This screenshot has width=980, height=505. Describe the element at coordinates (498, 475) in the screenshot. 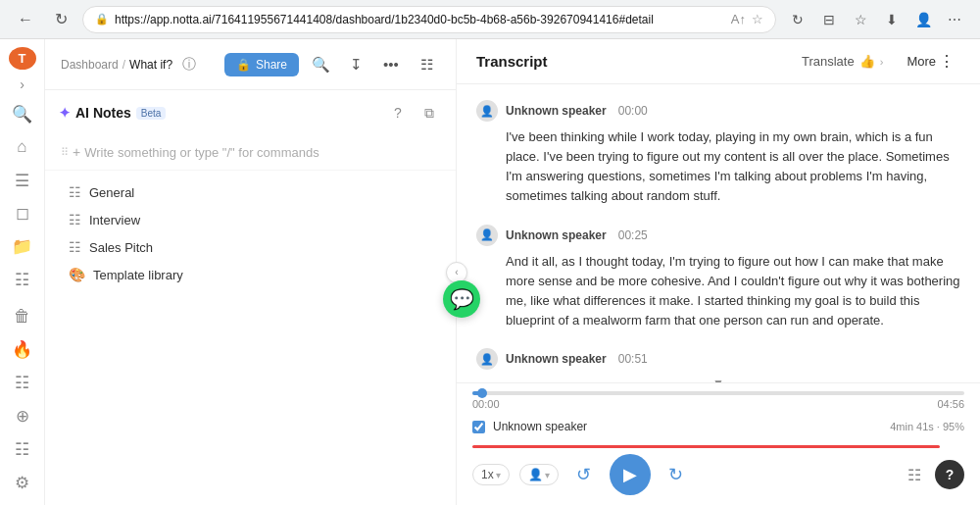

I see `chevron-down-icon: ▾` at that location.